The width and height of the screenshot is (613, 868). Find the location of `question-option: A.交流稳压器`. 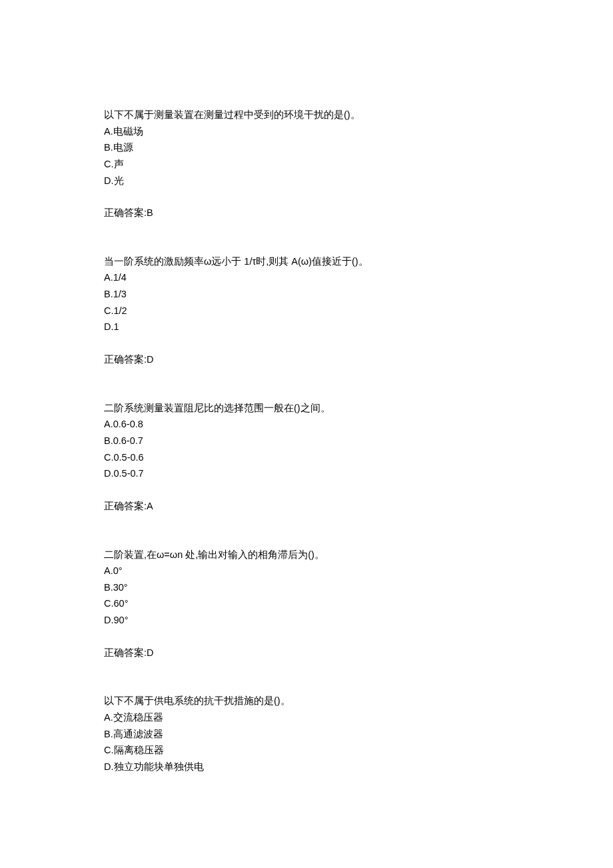

question-option: A.交流稳压器 is located at coordinates (306, 717).